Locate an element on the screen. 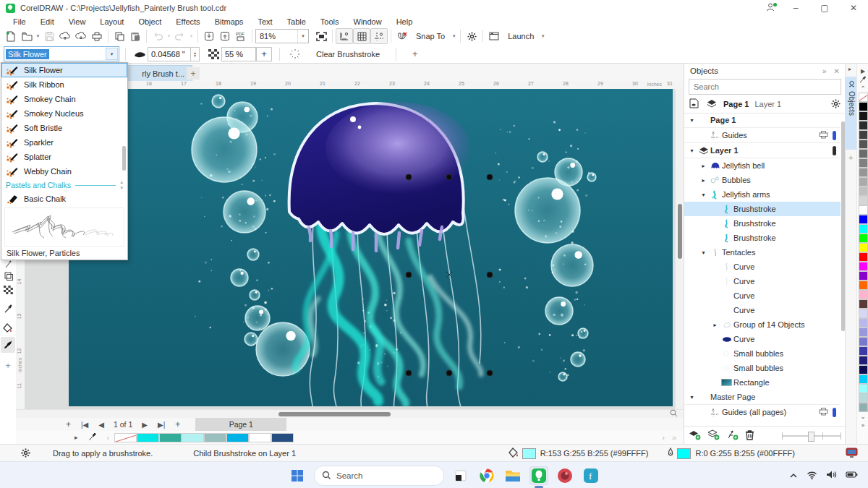 The width and height of the screenshot is (868, 488). layer-color-pill is located at coordinates (835, 136).